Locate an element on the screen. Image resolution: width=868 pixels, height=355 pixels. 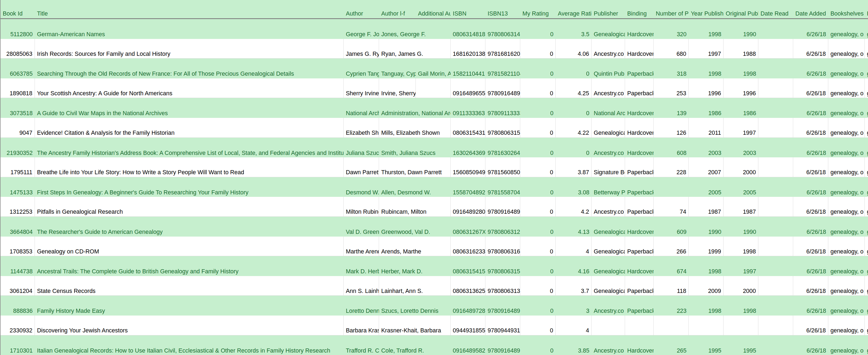
cell-year-published: 2009 is located at coordinates (706, 286).